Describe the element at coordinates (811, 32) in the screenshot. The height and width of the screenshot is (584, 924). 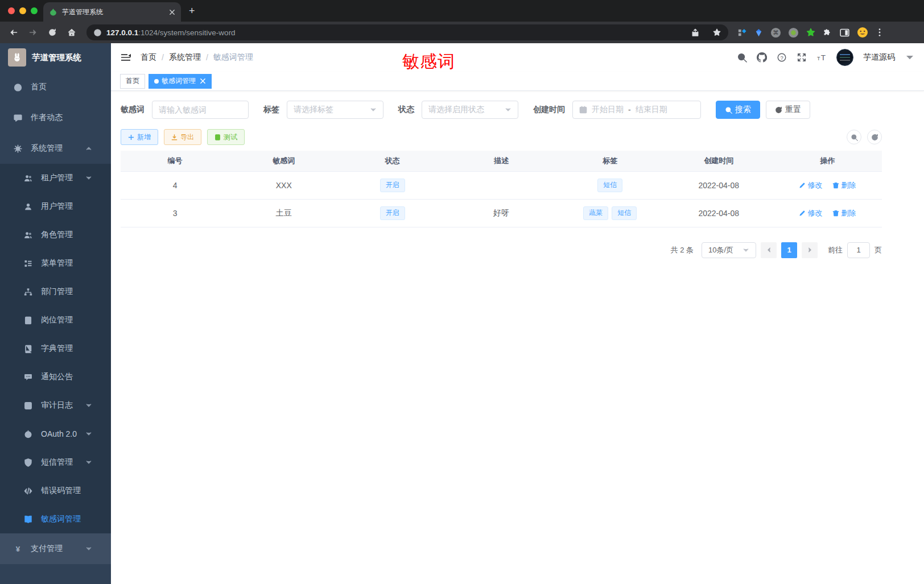
I see `extension-star-icon` at that location.